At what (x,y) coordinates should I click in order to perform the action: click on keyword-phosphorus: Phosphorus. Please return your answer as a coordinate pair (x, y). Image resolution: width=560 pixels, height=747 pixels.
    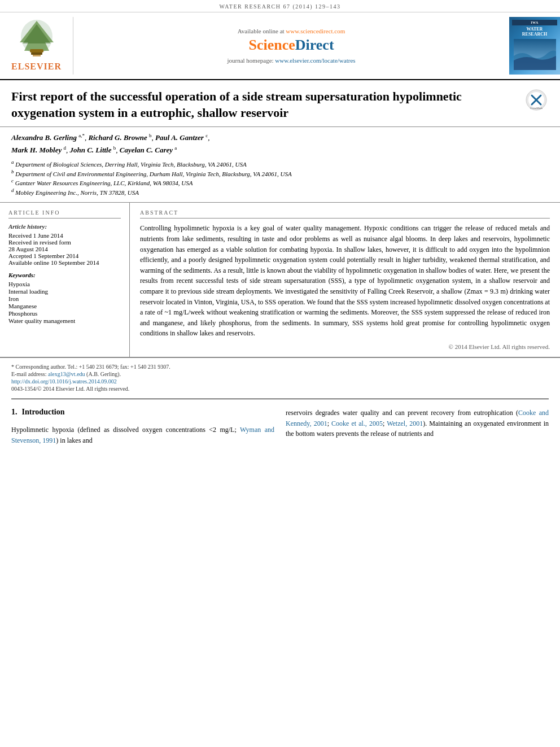
    Looking at the image, I should click on (64, 313).